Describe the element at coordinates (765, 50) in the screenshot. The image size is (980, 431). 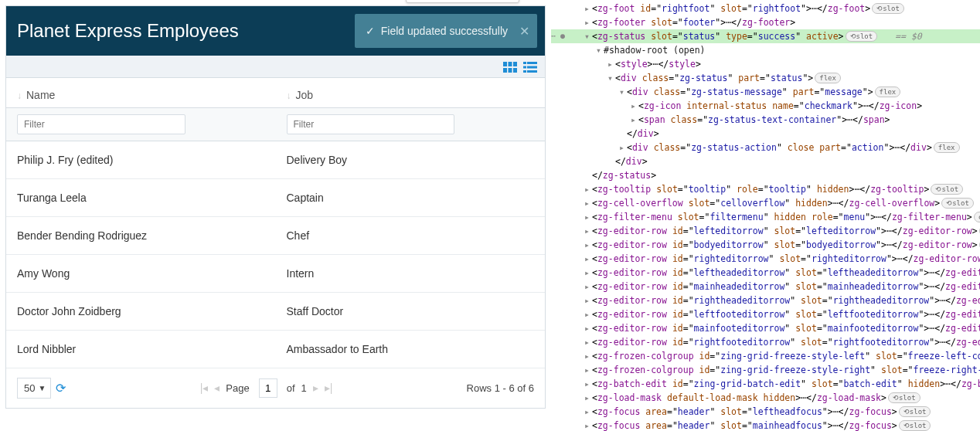
I see `dom-node: ▾#shadow-root (open)` at that location.